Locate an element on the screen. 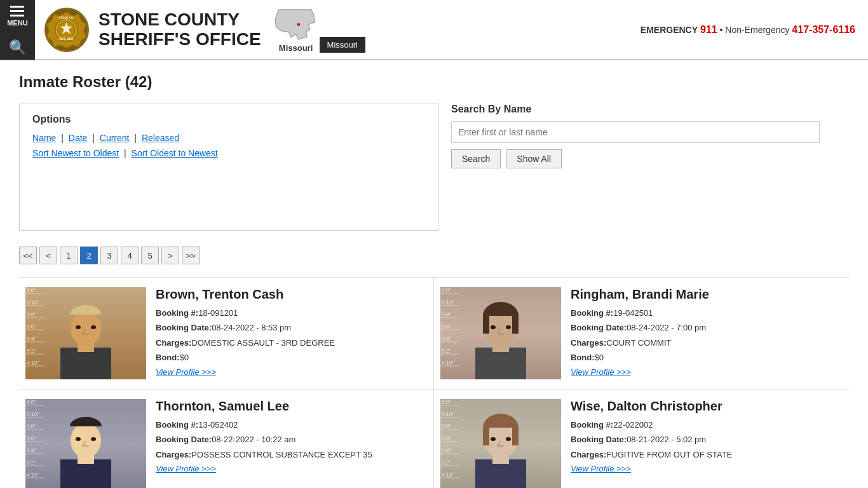 This screenshot has width=868, height=488. non-emergency-number: 417-357-6116 is located at coordinates (824, 29).